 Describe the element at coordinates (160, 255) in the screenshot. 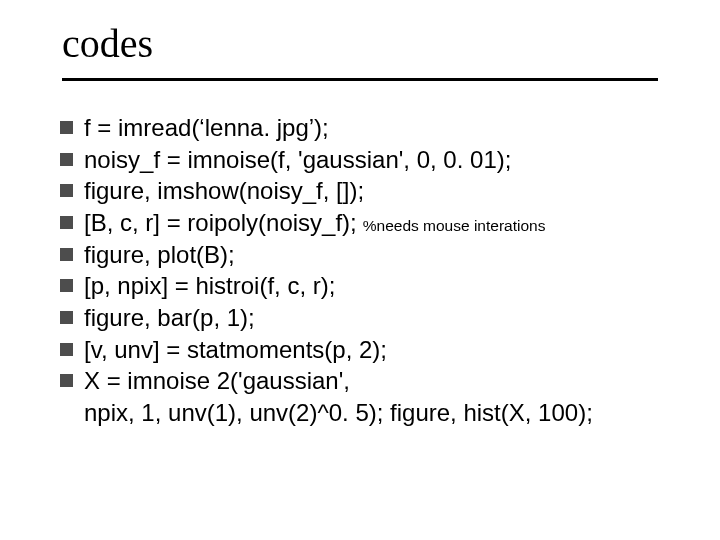

I see `code-text: figure, plot(B);` at that location.